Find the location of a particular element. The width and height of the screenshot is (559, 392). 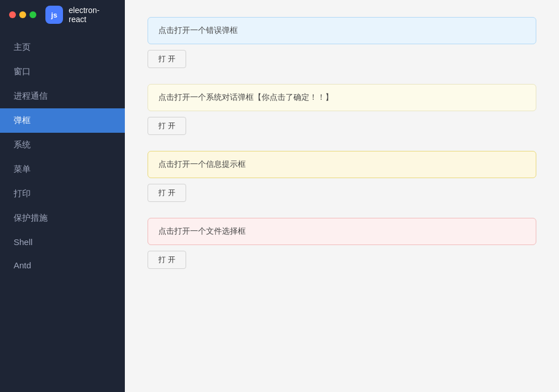

traffic-lights is located at coordinates (23, 15).